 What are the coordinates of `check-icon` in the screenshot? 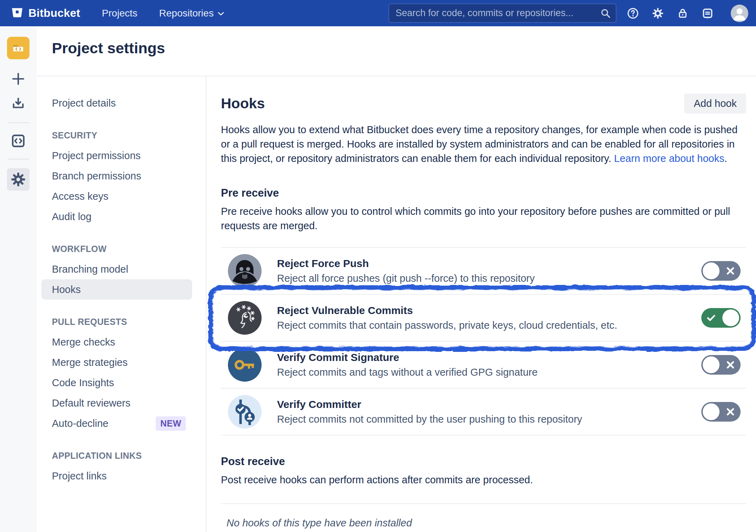 It's located at (711, 318).